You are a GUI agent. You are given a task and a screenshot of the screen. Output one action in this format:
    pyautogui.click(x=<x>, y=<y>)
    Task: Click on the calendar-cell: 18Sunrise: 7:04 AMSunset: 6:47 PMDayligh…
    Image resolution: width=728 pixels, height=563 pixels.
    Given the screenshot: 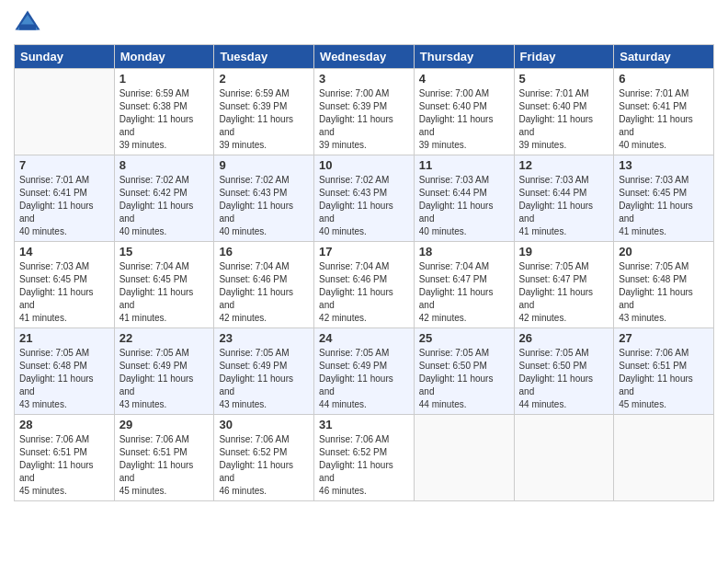 What is the action you would take?
    pyautogui.click(x=463, y=285)
    